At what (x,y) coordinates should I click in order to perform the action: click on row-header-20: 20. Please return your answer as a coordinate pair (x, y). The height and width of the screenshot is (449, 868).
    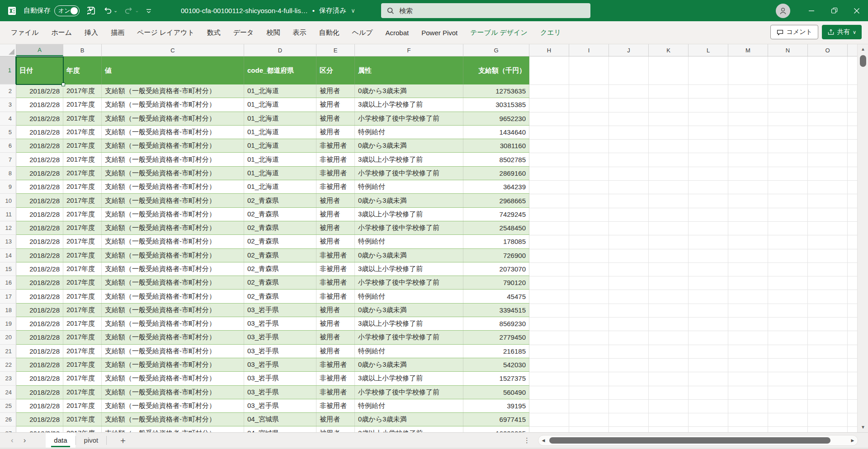
    Looking at the image, I should click on (8, 337).